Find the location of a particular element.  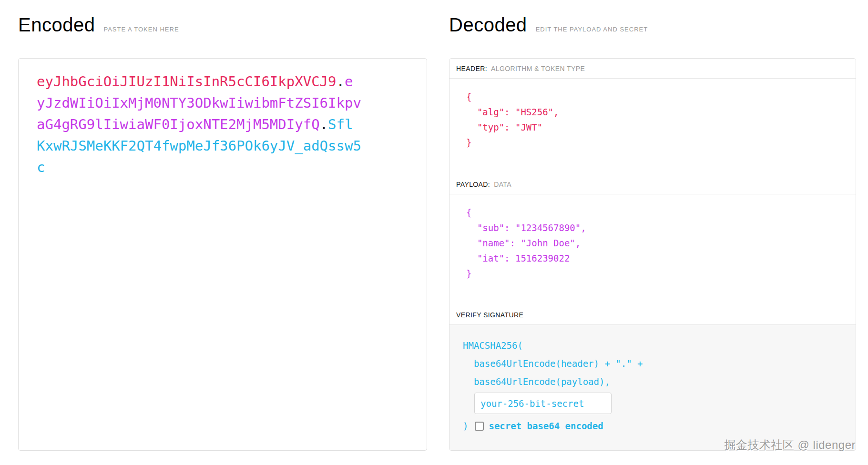

signature-code-lines: HMACSHA256( base64UrlEncode(header) + ".… is located at coordinates (656, 364).